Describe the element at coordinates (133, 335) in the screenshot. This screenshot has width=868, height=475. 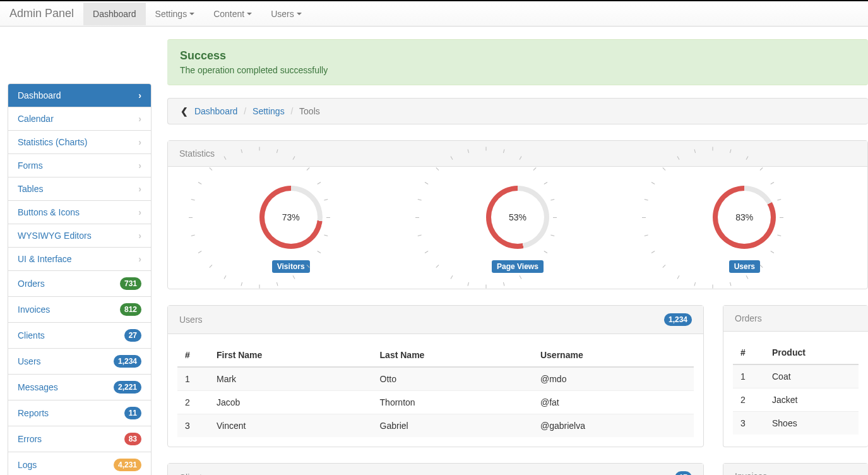
I see `sidebar-badge: 27` at that location.